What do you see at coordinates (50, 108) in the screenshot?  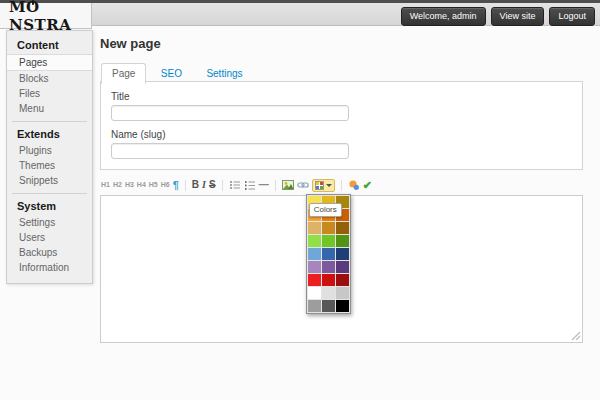 I see `sidebar-item-menu: Menu` at bounding box center [50, 108].